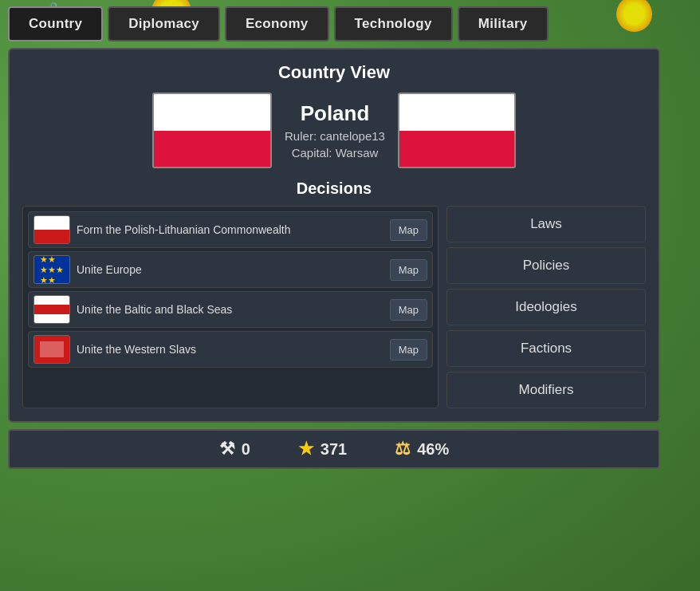  What do you see at coordinates (322, 449) in the screenshot?
I see `stat-prestige: ★ 371` at bounding box center [322, 449].